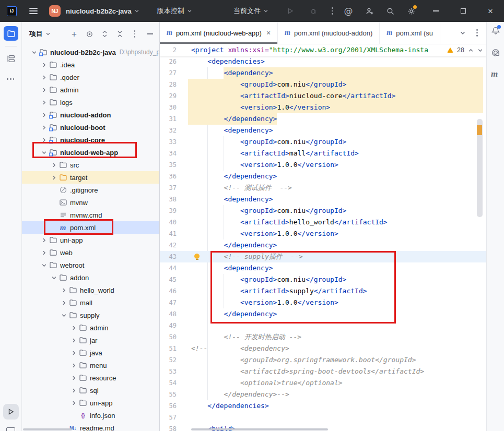  Describe the element at coordinates (332, 11) in the screenshot. I see `more-actions-kebab-icon` at that location.